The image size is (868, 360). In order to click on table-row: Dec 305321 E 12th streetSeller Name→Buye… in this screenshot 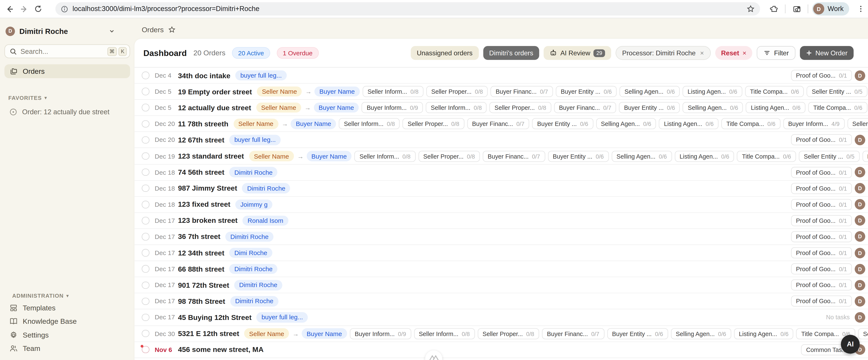, I will do `click(501, 334)`.